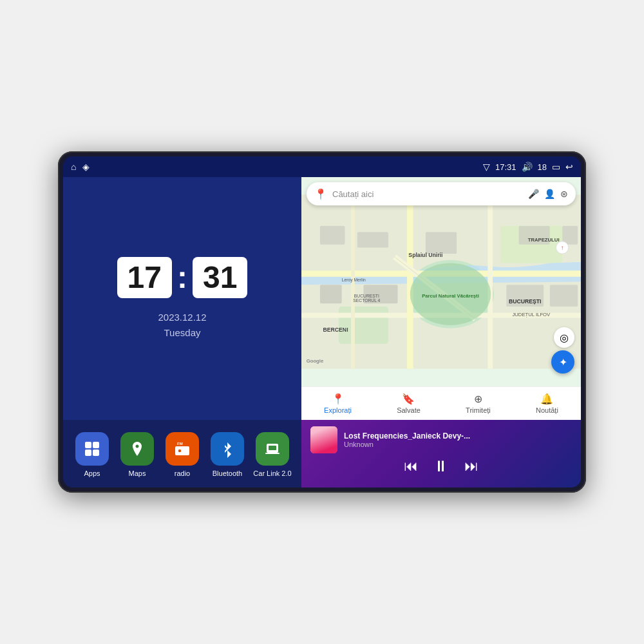 This screenshot has height=644, width=644. What do you see at coordinates (220, 278) in the screenshot?
I see `clock-minutes: 31` at bounding box center [220, 278].